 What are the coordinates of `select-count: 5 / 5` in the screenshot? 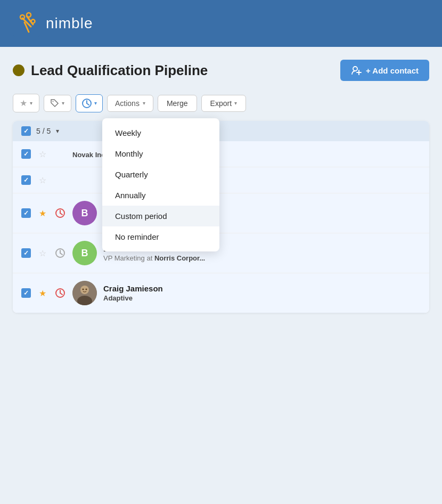 It's located at (44, 131).